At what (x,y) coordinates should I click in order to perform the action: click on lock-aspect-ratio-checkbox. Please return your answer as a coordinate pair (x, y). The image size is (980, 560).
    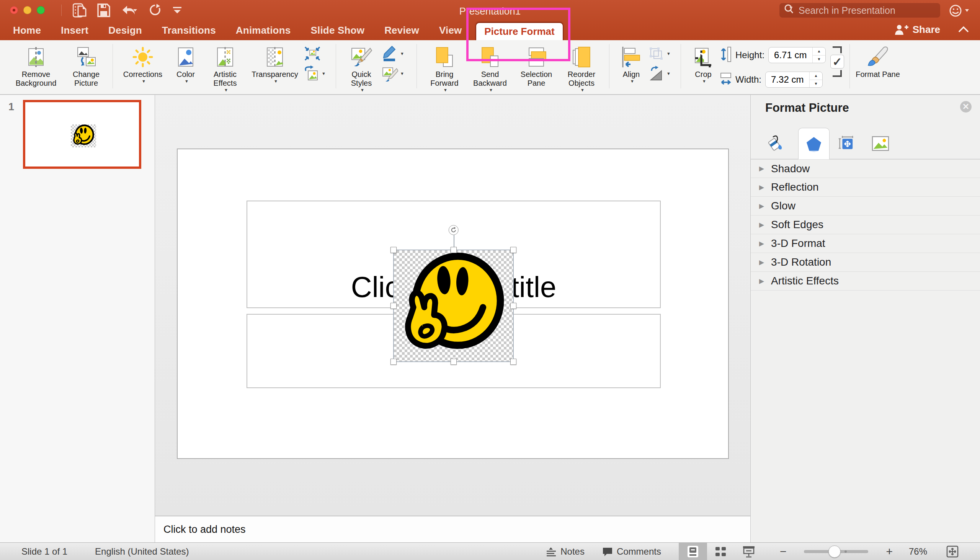
    Looking at the image, I should click on (837, 67).